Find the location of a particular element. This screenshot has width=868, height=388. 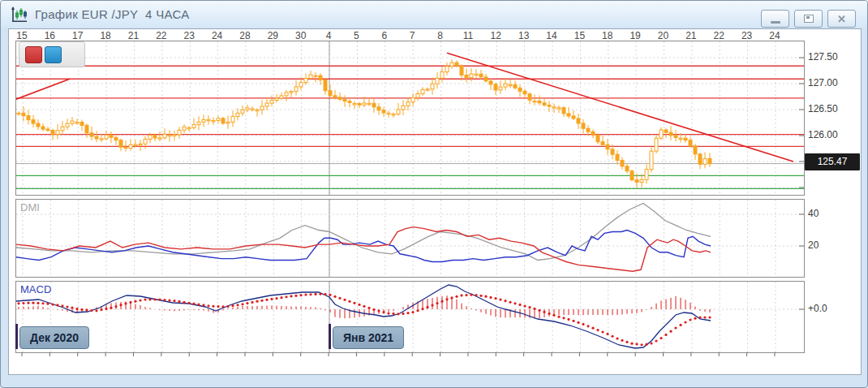

restore-button is located at coordinates (808, 19).